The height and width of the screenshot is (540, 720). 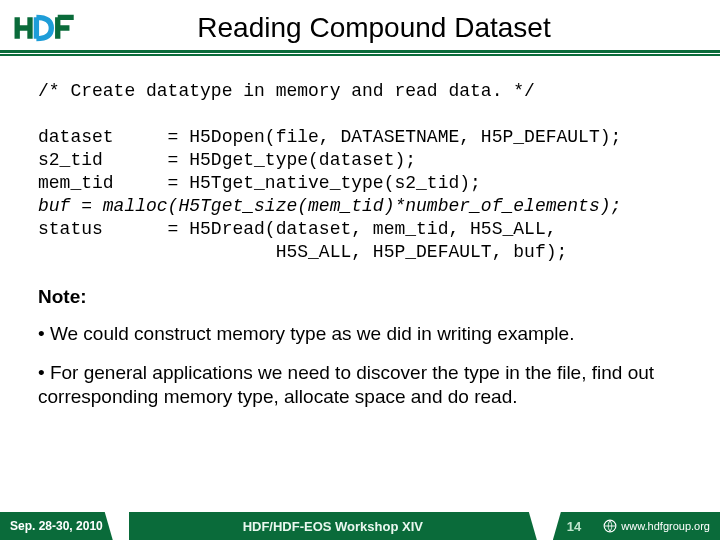 What do you see at coordinates (666, 526) in the screenshot?
I see `footer-org-text: www.hdfgroup.org` at bounding box center [666, 526].